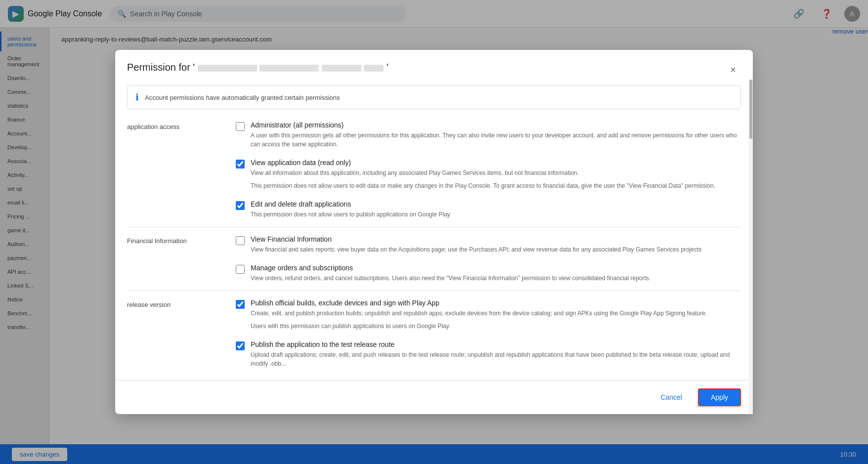  What do you see at coordinates (240, 127) in the screenshot?
I see `checkbox-admin` at bounding box center [240, 127].